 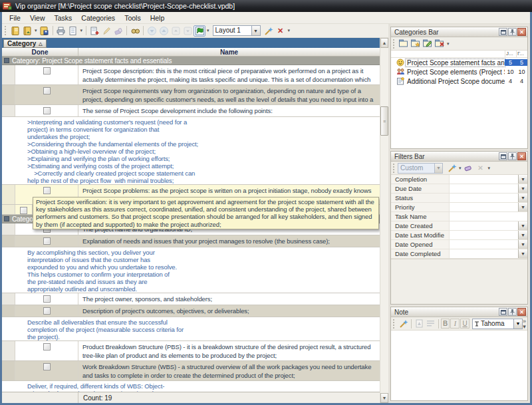 What do you see at coordinates (191, 351) in the screenshot?
I see `task-row: Product Breakdown Structure (PBS) - it i…` at bounding box center [191, 351].